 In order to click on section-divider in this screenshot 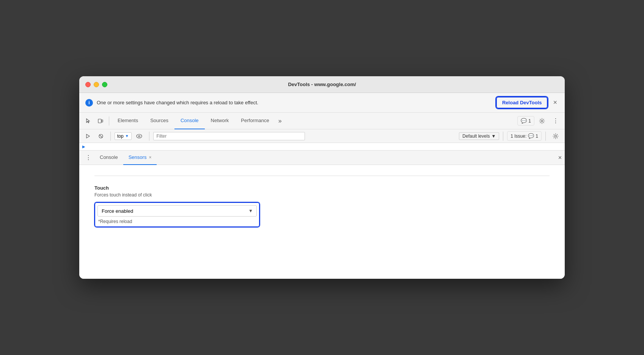, I will do `click(322, 176)`.